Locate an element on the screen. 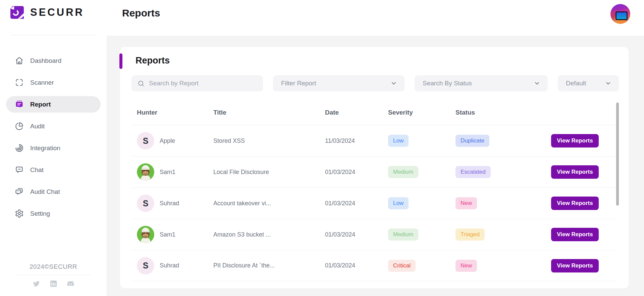 Image resolution: width=644 pixels, height=296 pixels. hunter-cell: SSuhrad is located at coordinates (172, 203).